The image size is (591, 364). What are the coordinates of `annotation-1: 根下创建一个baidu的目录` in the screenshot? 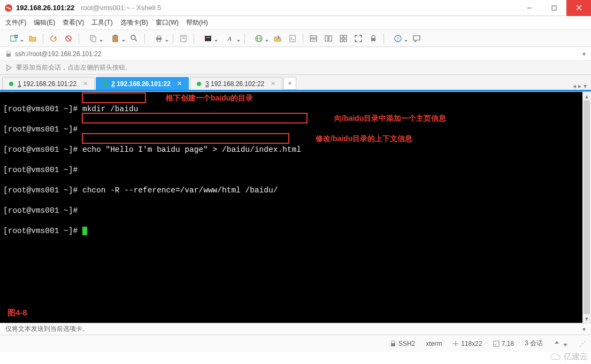 It's located at (210, 98).